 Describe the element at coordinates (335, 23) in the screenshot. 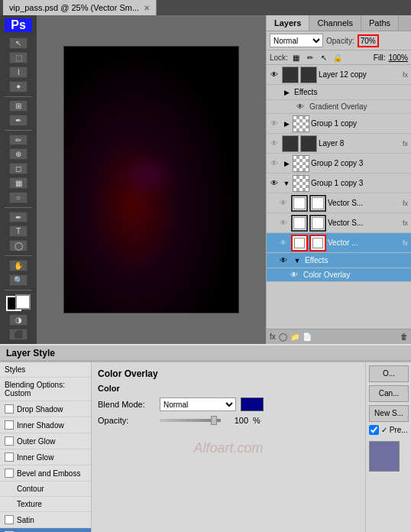

I see `tab-channels: Channels` at that location.